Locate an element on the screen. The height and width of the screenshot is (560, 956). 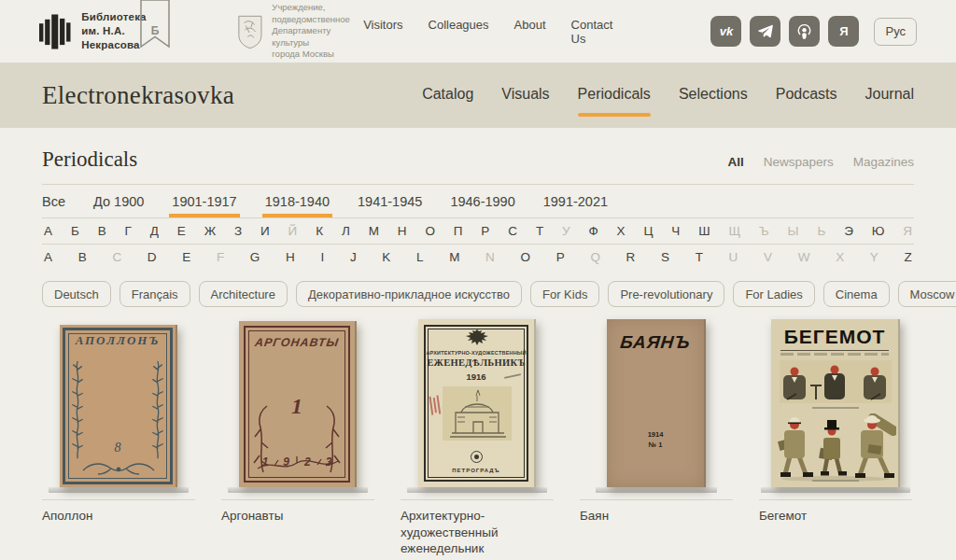
alphabet-letter: B is located at coordinates (82, 258).